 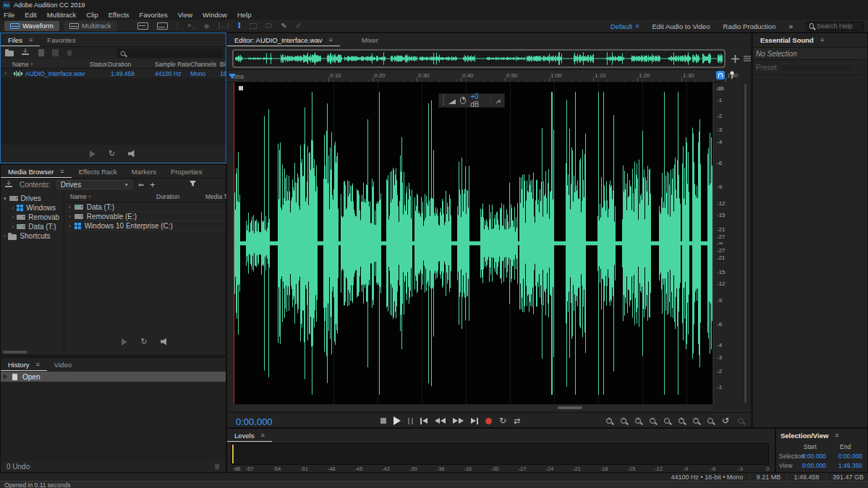 I want to click on time-display: 0:00.000, so click(x=255, y=422).